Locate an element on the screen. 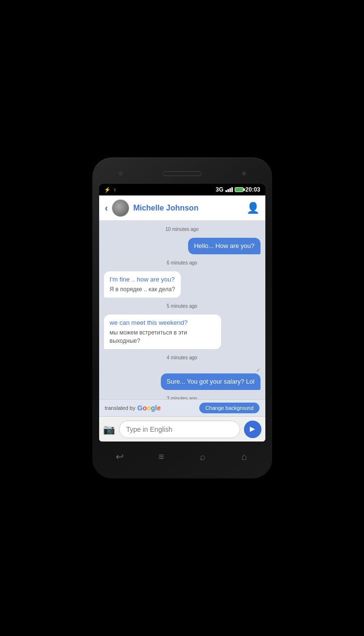 The height and width of the screenshot is (636, 364). timestamp-2: 6 minutes ago is located at coordinates (182, 263).